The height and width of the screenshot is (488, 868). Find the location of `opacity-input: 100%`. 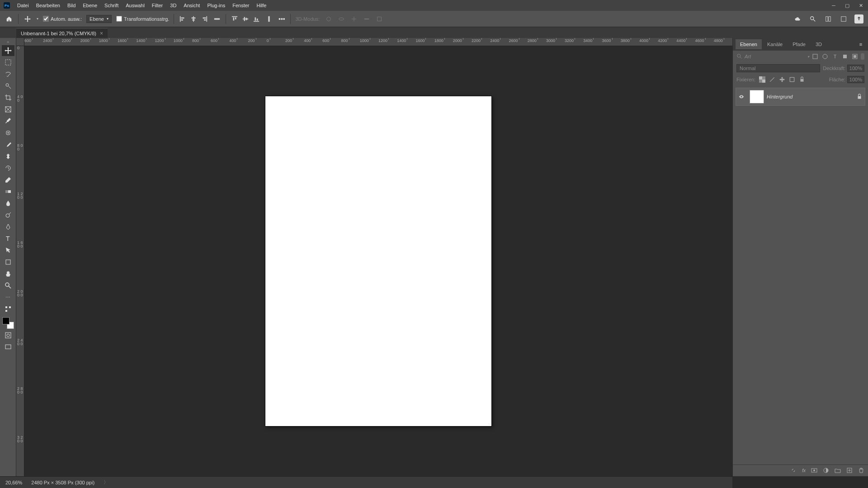

opacity-input: 100% is located at coordinates (856, 68).